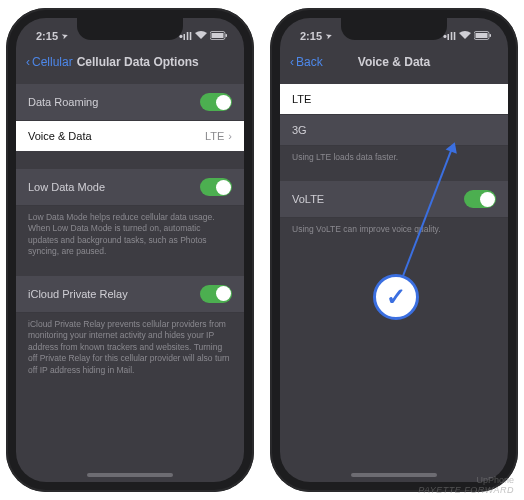 This screenshot has height=500, width=524. I want to click on label: 3G, so click(300, 130).